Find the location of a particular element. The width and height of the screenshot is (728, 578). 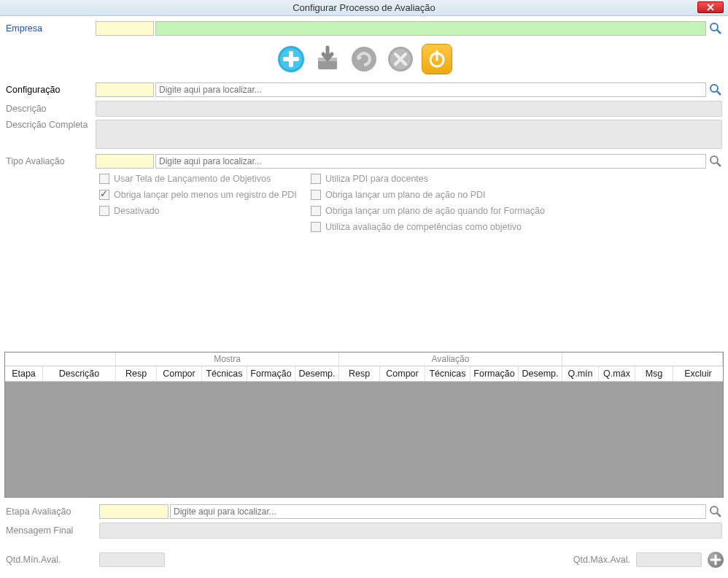

th-compor2: Compor is located at coordinates (403, 374).